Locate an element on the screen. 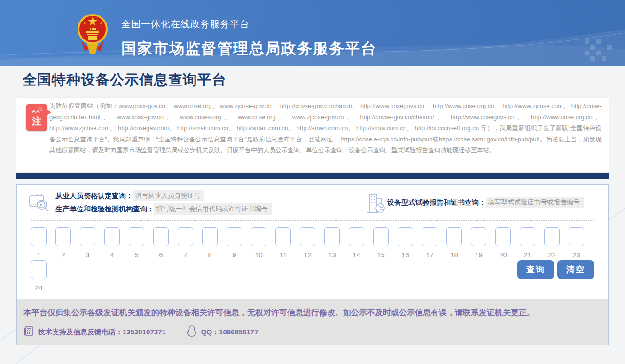  code-box-cell: 13 is located at coordinates (332, 243).